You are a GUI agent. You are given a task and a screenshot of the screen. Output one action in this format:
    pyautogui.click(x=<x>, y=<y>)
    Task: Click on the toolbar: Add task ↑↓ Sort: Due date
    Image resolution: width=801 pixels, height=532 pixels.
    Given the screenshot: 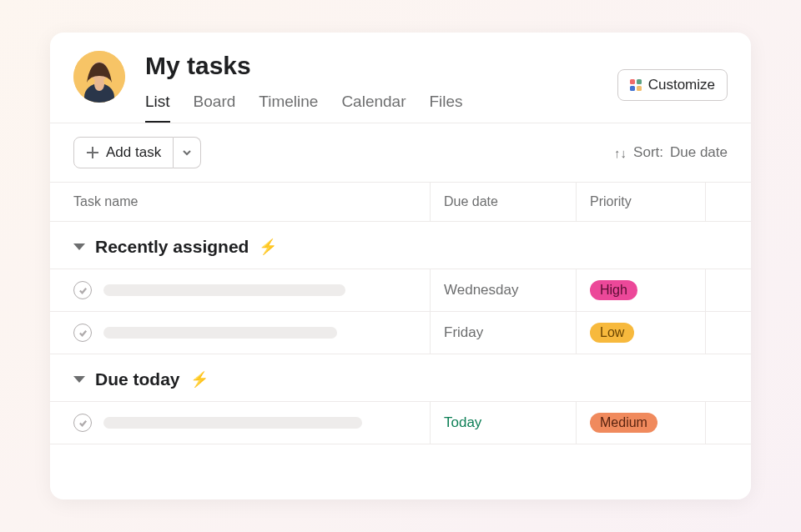 What is the action you would take?
    pyautogui.click(x=400, y=153)
    